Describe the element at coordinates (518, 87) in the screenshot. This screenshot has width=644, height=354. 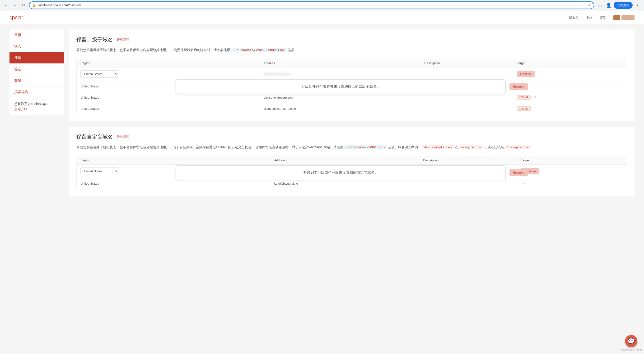
I see `section1-reserve-button: Reserve` at that location.